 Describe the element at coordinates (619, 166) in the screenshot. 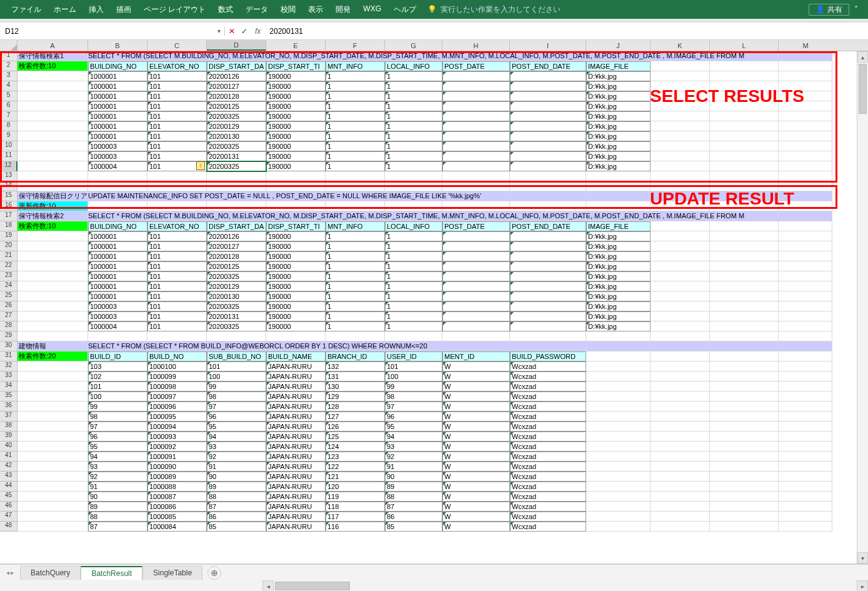

I see `cell: D:¥kk.jpg` at that location.